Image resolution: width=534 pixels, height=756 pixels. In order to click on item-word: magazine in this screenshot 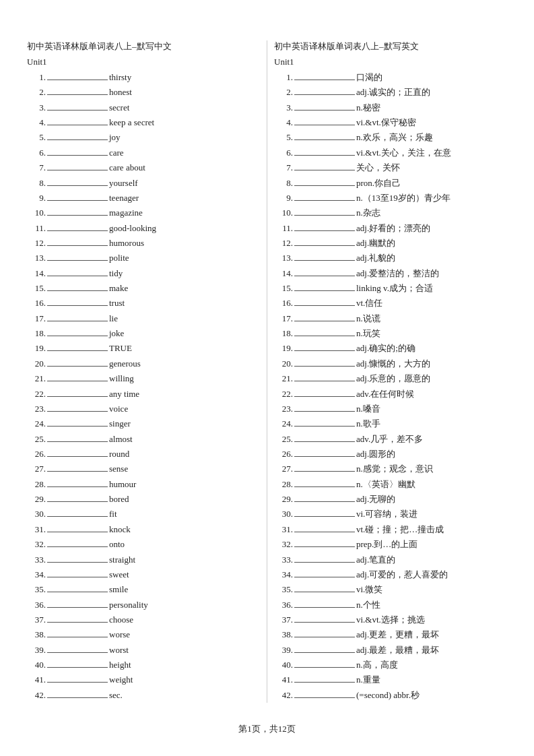, I will do `click(185, 213)`.